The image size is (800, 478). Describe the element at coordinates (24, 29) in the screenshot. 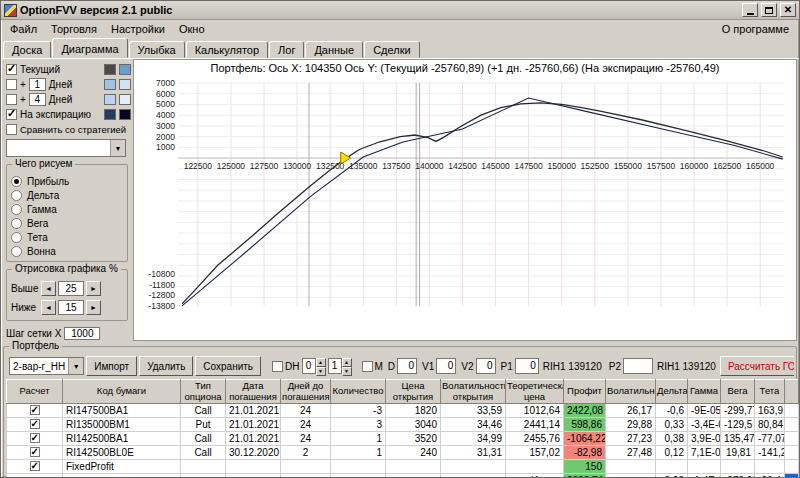

I see `menu-item-0: Файл` at that location.